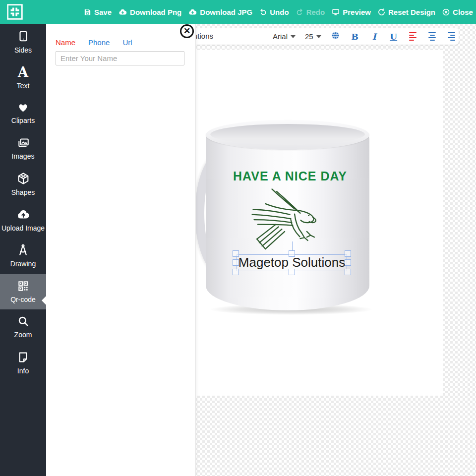 Image resolution: width=476 pixels, height=476 pixels. I want to click on bold-button: B, so click(355, 37).